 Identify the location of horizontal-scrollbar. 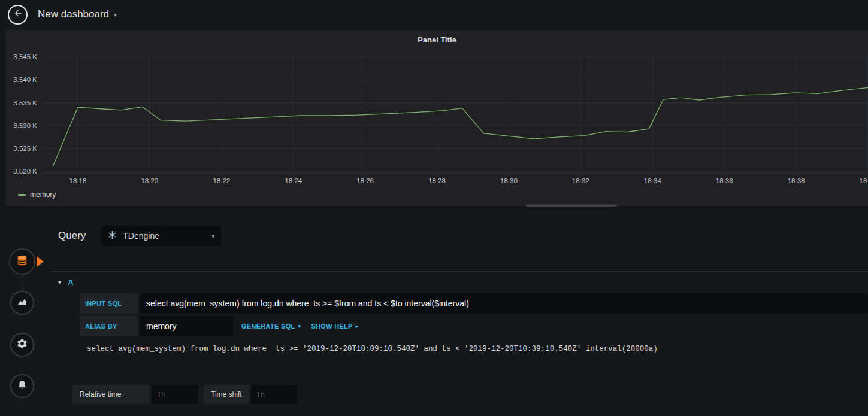
(571, 205).